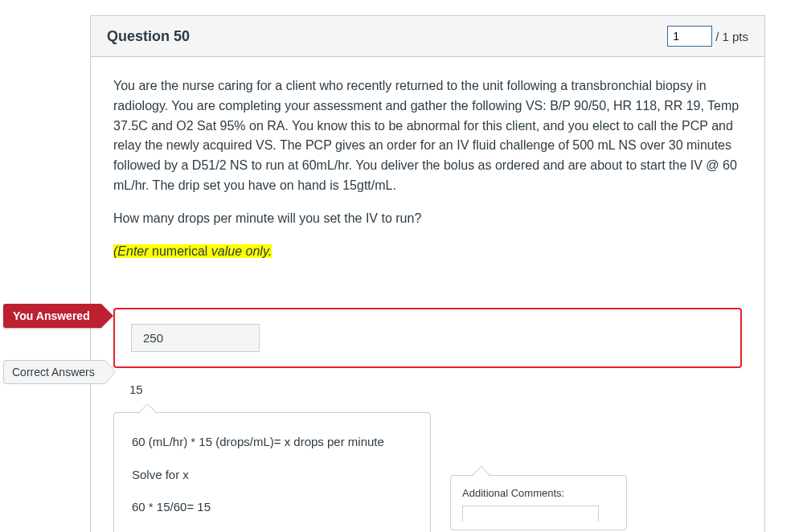  Describe the element at coordinates (707, 36) in the screenshot. I see `points-area: / 1 pts` at that location.